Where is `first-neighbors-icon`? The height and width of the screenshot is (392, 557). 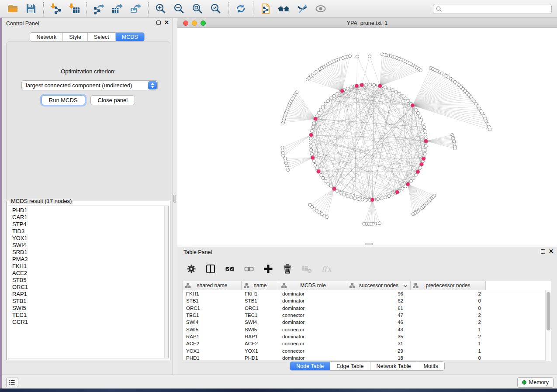 first-neighbors-icon is located at coordinates (284, 9).